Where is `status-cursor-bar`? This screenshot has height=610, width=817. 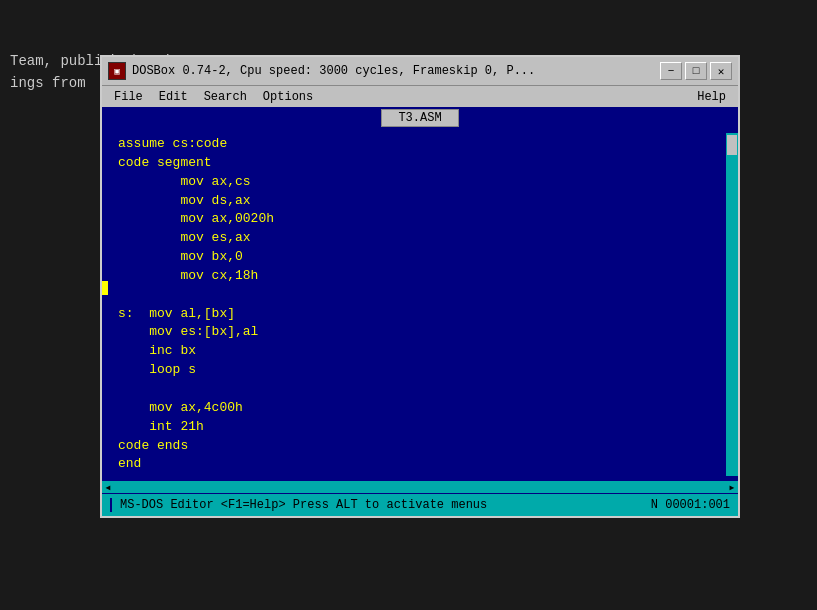
status-cursor-bar is located at coordinates (111, 505).